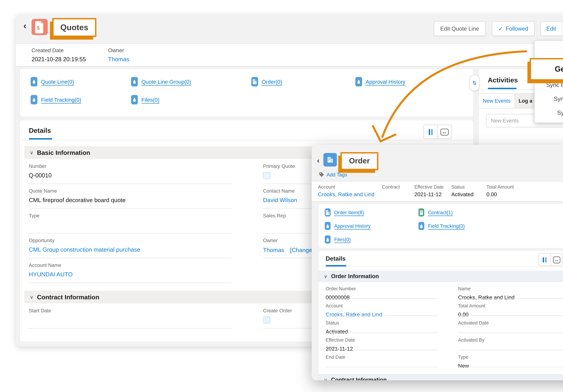 This screenshot has width=563, height=392. What do you see at coordinates (130, 166) in the screenshot?
I see `field-label: Number` at bounding box center [130, 166].